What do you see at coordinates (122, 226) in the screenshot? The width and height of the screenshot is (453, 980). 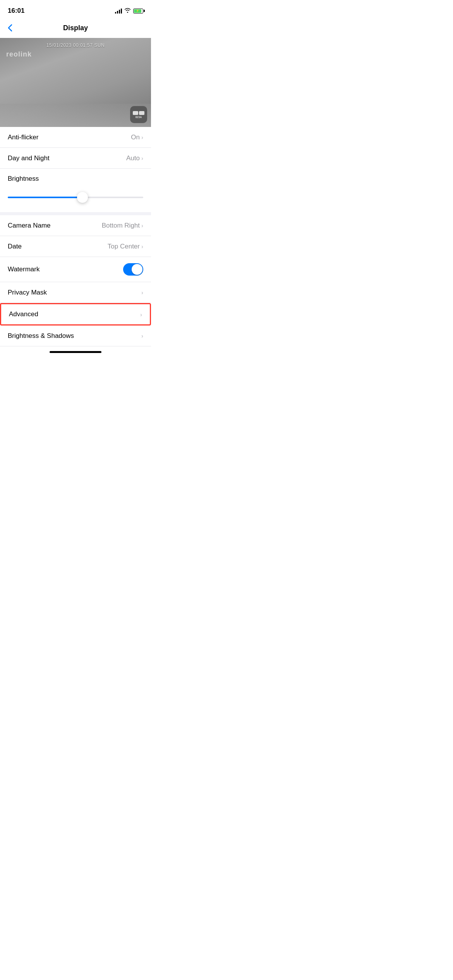 I see `camera-name-value: Bottom Right ›` at bounding box center [122, 226].